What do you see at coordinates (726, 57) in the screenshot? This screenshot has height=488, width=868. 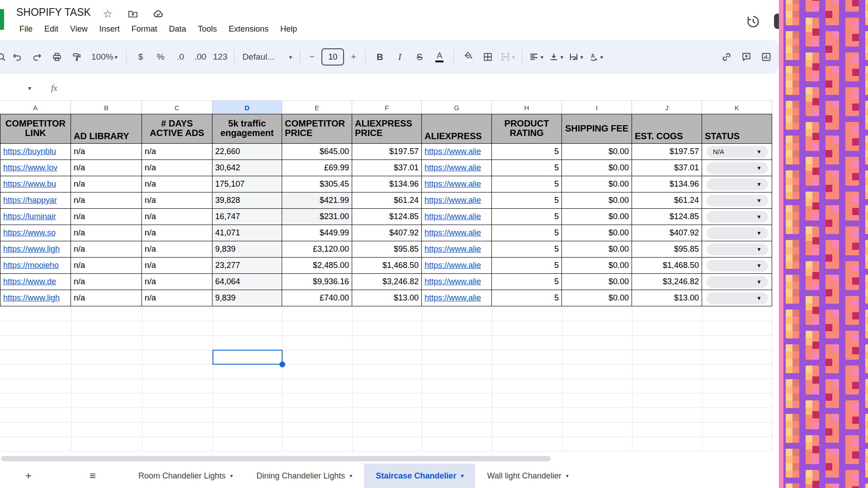 I see `insert-link-icon` at bounding box center [726, 57].